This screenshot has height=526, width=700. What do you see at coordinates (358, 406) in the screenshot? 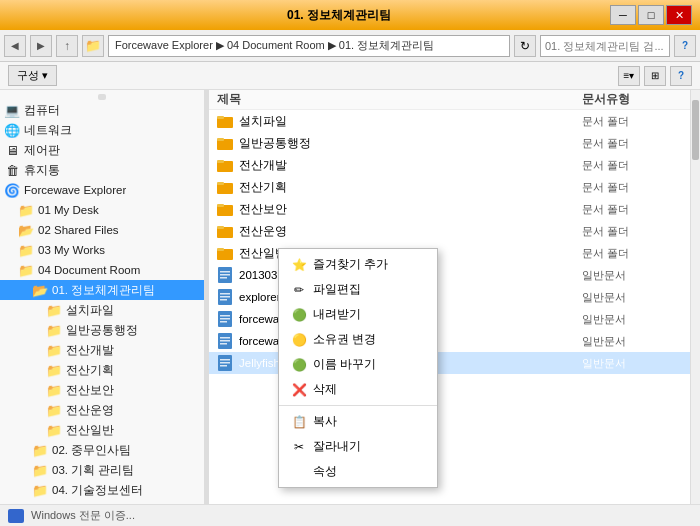
I see `ctx-separator` at bounding box center [358, 406].